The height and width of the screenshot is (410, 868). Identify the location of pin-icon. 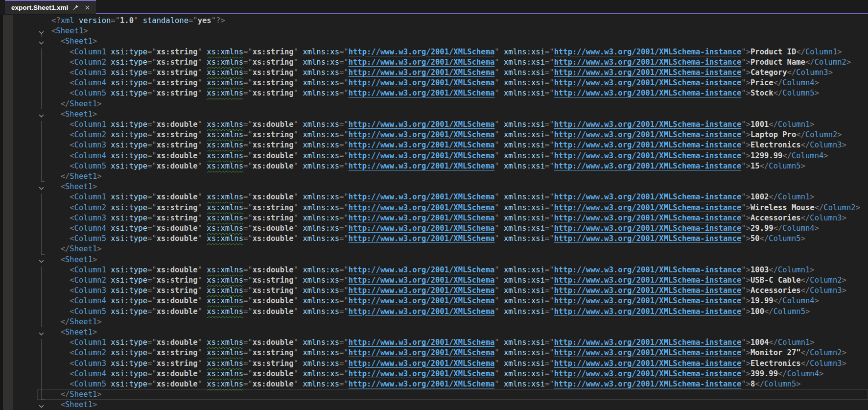
(75, 8).